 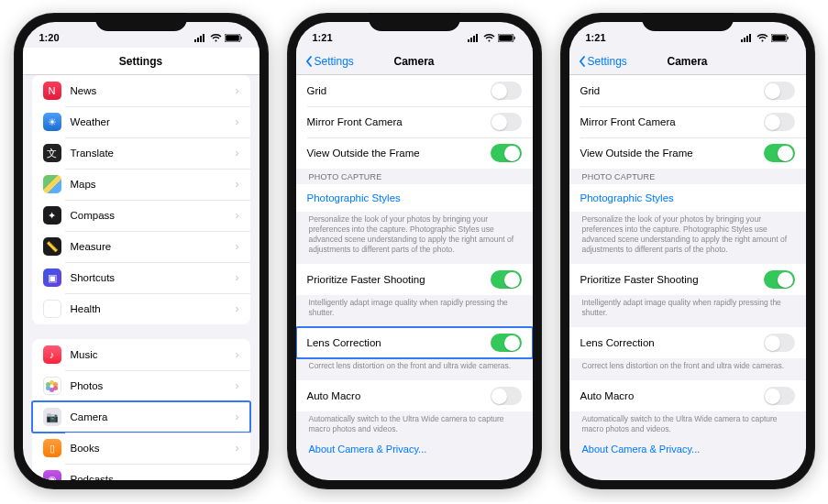 What do you see at coordinates (141, 472) in the screenshot?
I see `settings-row-podcasts: ◉Podcasts›` at bounding box center [141, 472].